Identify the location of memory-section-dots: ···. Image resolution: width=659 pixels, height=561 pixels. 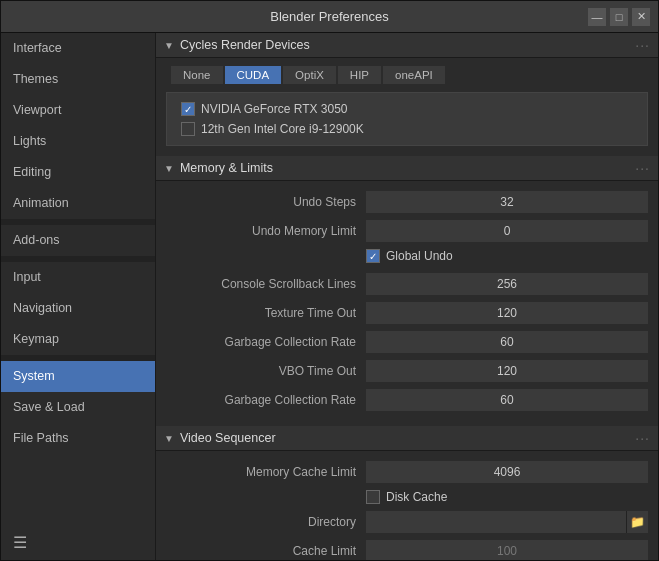
(642, 168).